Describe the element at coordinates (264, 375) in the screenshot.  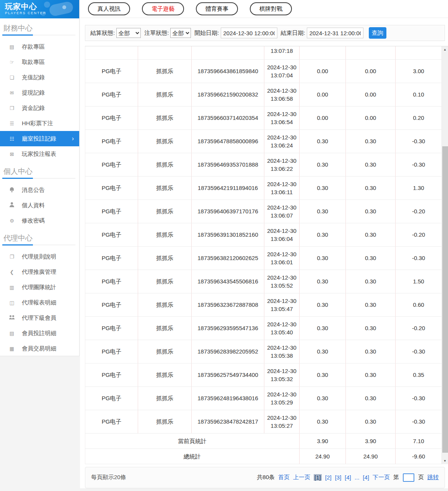
I see `table-row: PG电子抓抓乐18735962575497344002024-12-3013:0…` at that location.